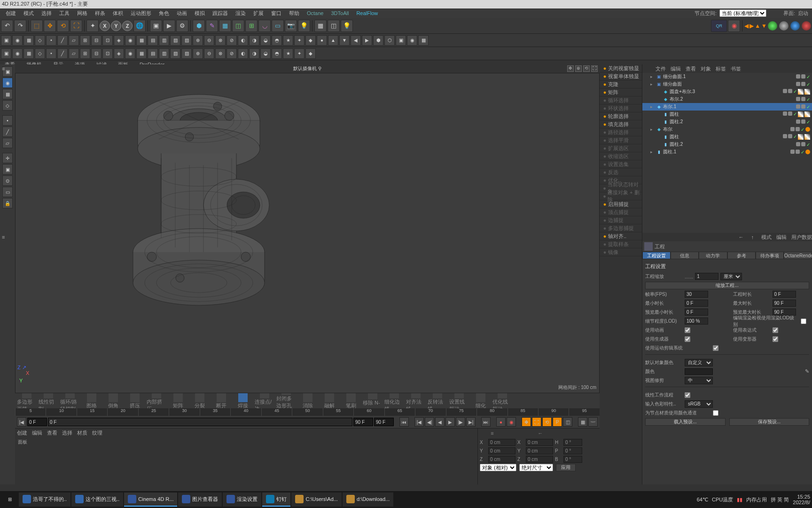 This screenshot has width=812, height=508. What do you see at coordinates (51, 40) in the screenshot?
I see `toolbtn-tb2-4: •` at bounding box center [51, 40].